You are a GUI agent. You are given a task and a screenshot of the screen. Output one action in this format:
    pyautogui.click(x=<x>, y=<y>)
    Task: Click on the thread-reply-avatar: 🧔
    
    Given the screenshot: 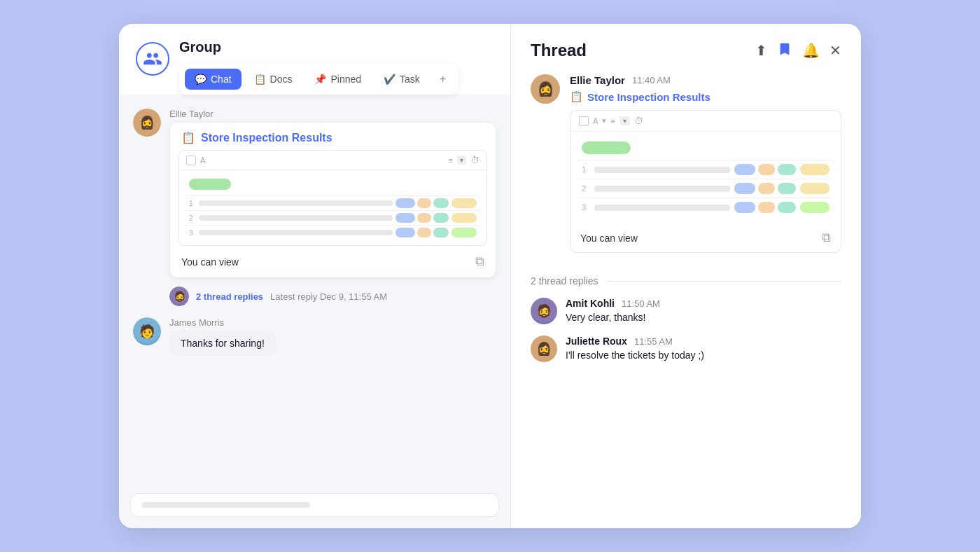 What is the action you would take?
    pyautogui.click(x=179, y=296)
    